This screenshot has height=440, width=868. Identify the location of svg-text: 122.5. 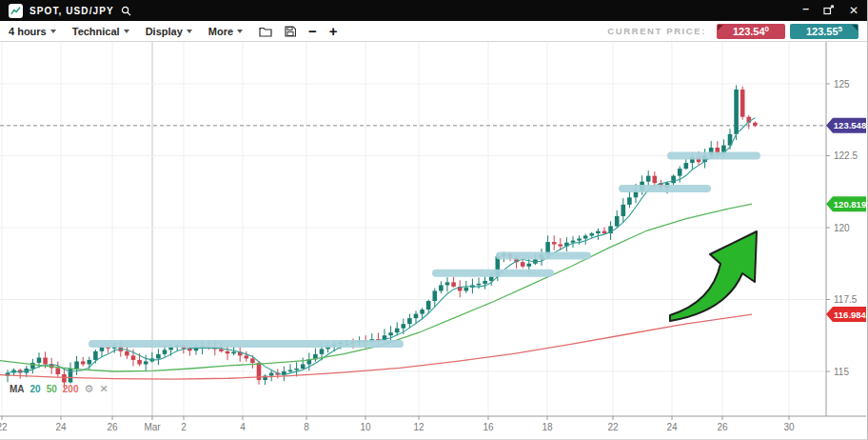
(845, 156).